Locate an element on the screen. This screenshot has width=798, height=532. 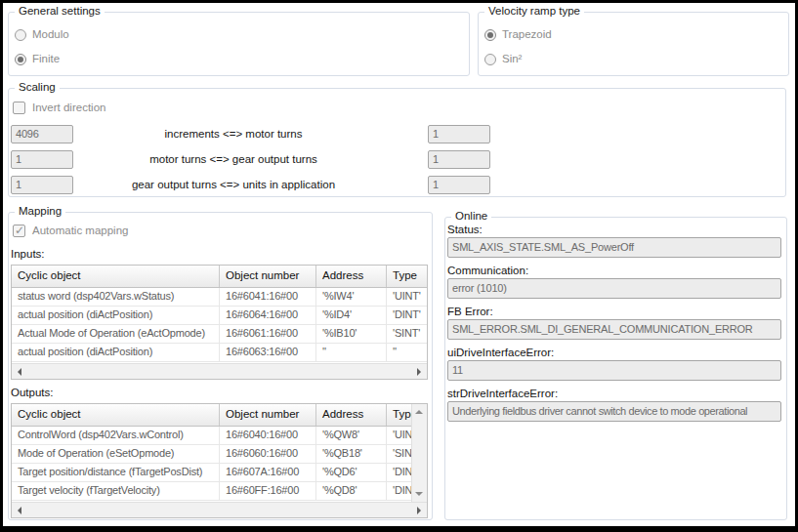
finite-radio-label: Finite is located at coordinates (46, 59).